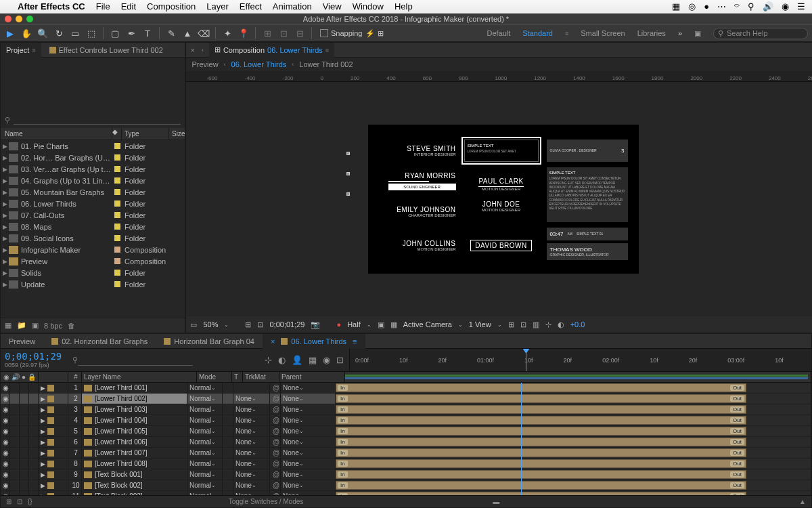 The width and height of the screenshot is (812, 508). What do you see at coordinates (10, 33) in the screenshot?
I see `selection-tool-icon: ▶` at bounding box center [10, 33].